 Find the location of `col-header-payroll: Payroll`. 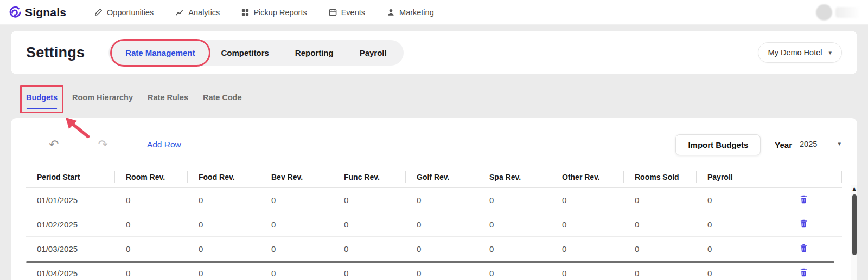

col-header-payroll: Payroll is located at coordinates (733, 177).